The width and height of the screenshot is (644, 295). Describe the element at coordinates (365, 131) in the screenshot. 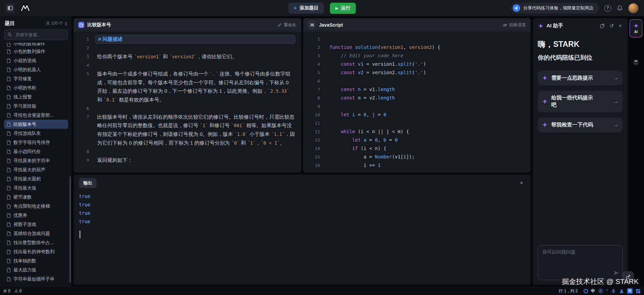

I see `code-line-text: while (i < n || j < m) {` at that location.